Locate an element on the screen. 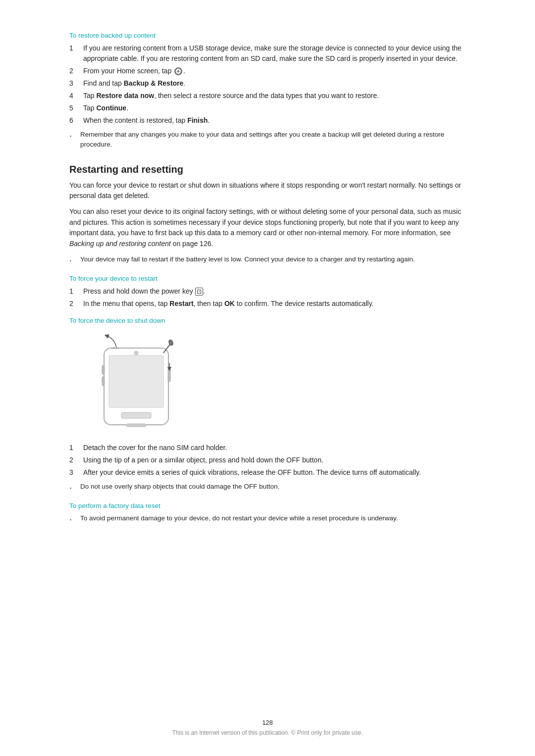 The width and height of the screenshot is (535, 756). restore-heading: To restore backed up content is located at coordinates (268, 36).